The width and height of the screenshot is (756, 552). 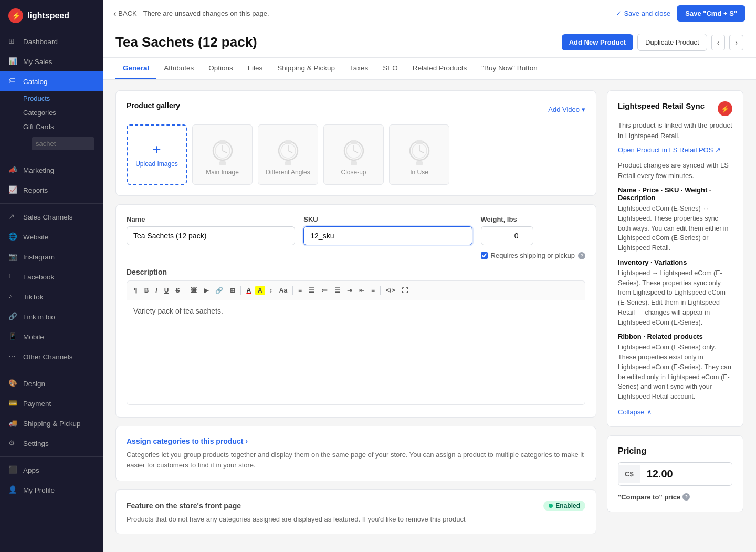 What do you see at coordinates (194, 290) in the screenshot?
I see `toolbar-image-btn: 🖼` at bounding box center [194, 290].